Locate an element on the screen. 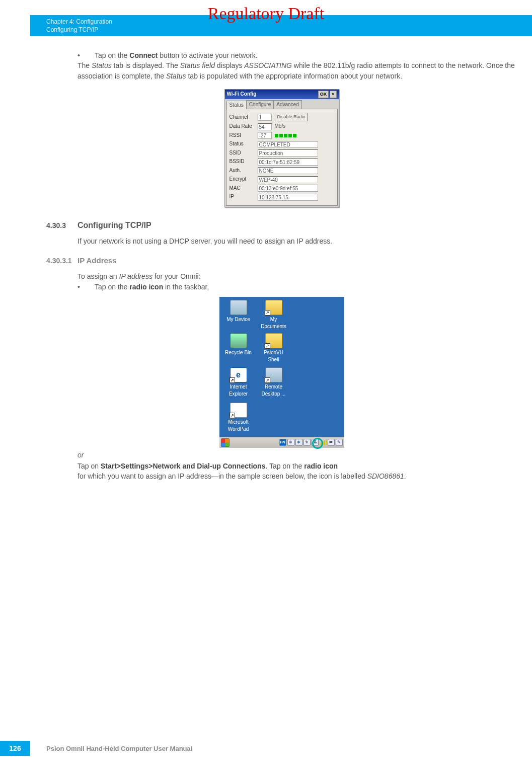 The image size is (532, 773). header-line2: Configuring TCP/IP is located at coordinates (289, 30).